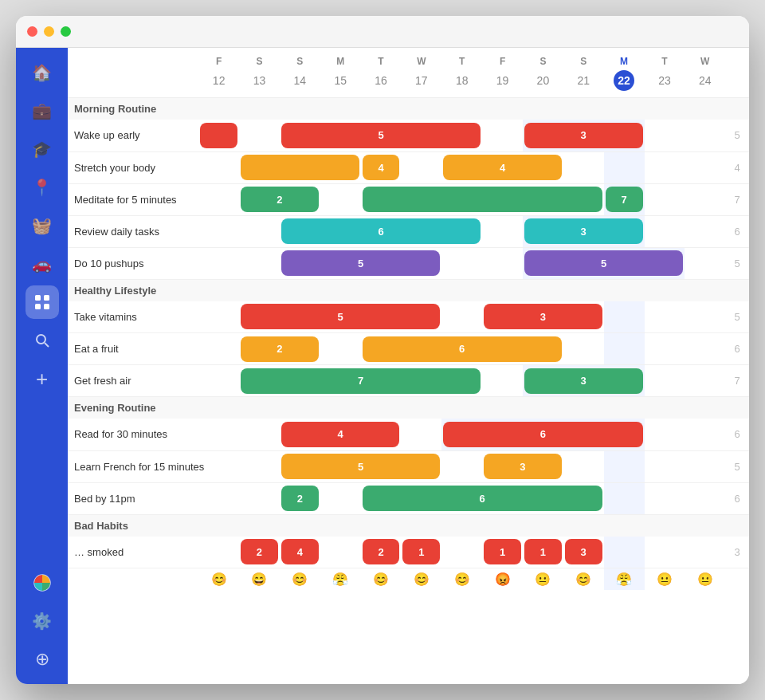 The image size is (765, 700). What do you see at coordinates (543, 83) in the screenshot?
I see `day-num-8: 20` at bounding box center [543, 83].